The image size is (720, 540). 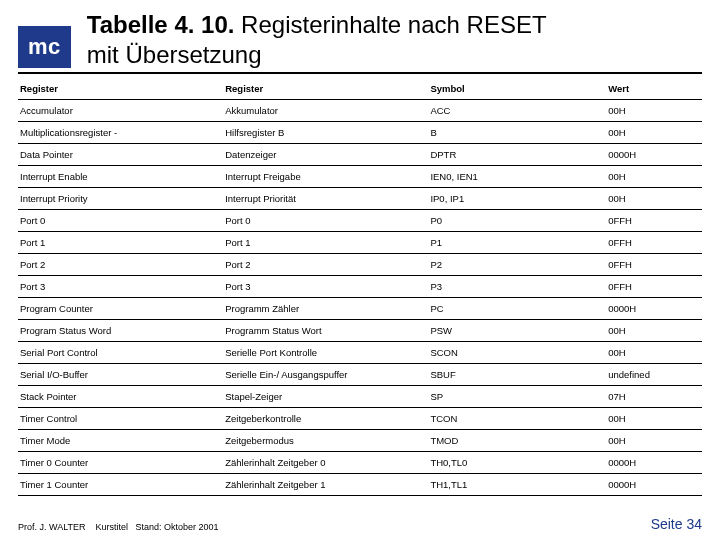 What do you see at coordinates (317, 39) in the screenshot?
I see `slide-title: Tabelle 4. 10. Registerinhalte nach RESE…` at bounding box center [317, 39].